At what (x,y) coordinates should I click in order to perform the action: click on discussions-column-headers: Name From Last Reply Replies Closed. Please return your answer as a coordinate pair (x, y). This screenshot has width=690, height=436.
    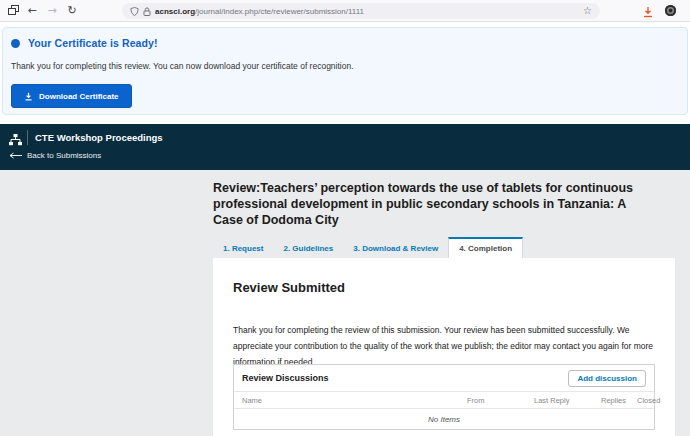
    Looking at the image, I should click on (444, 400).